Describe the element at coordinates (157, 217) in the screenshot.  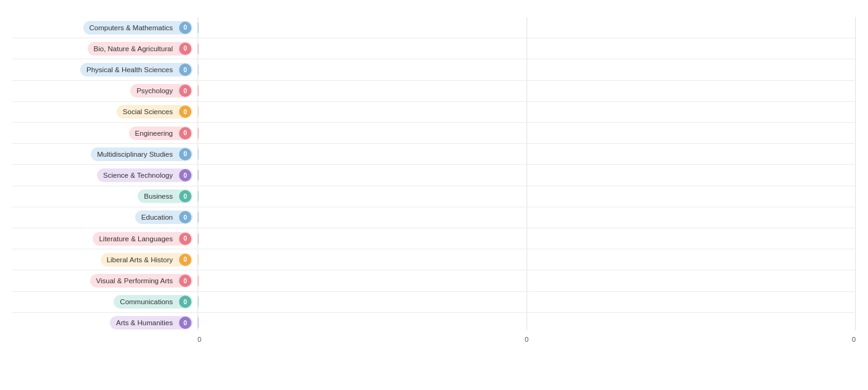
I see `pill-label: Education` at that location.